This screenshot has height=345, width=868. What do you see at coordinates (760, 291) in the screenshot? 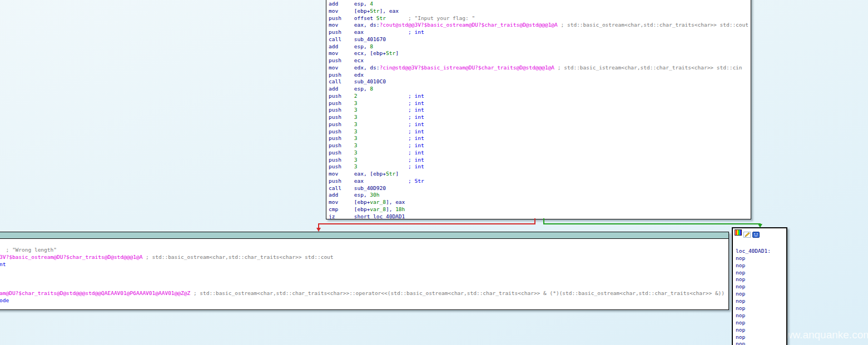
I see `asm-lines: loc_40DAD1:nopnopnopnopnopnopnopnopnopno…` at bounding box center [760, 291].